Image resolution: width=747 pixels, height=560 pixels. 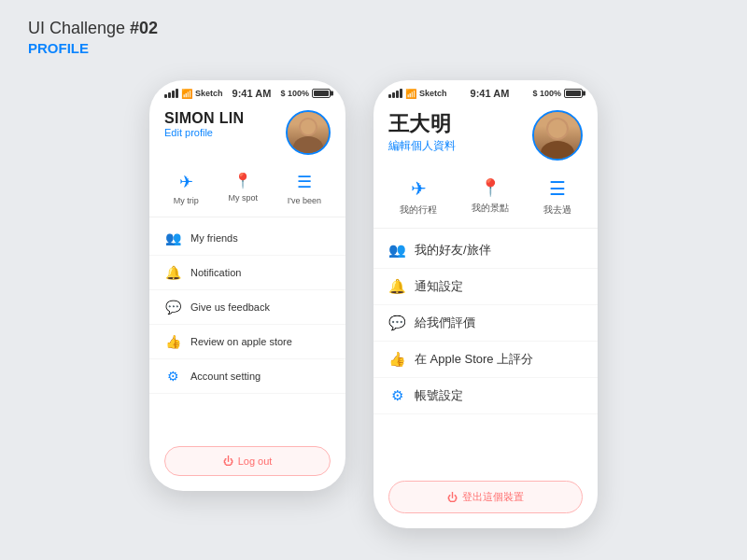 What do you see at coordinates (243, 181) in the screenshot?
I see `spot-icon-1: 📍` at bounding box center [243, 181].